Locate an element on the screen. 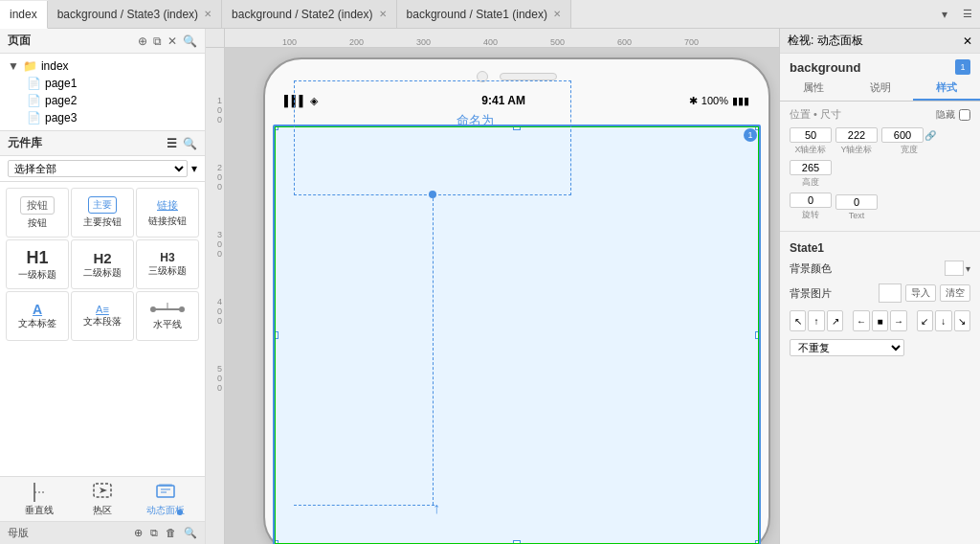 The image size is (980, 544). text-input is located at coordinates (857, 202).